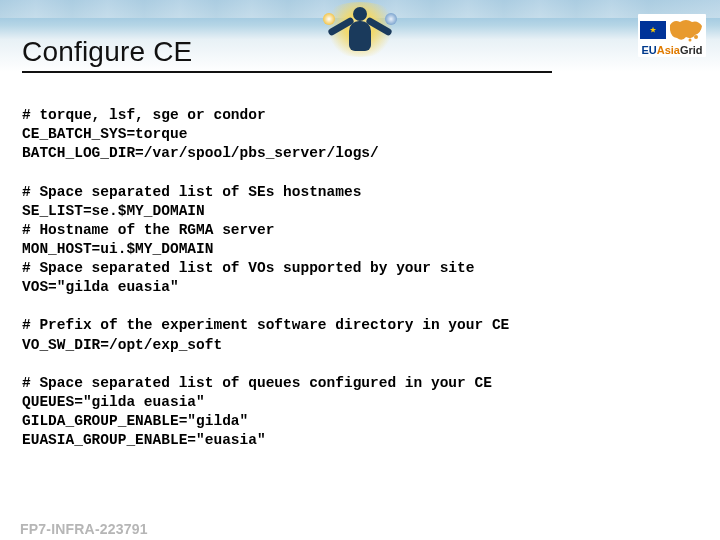 This screenshot has height=540, width=720. Describe the element at coordinates (287, 52) in the screenshot. I see `page-title: Configure CE` at that location.